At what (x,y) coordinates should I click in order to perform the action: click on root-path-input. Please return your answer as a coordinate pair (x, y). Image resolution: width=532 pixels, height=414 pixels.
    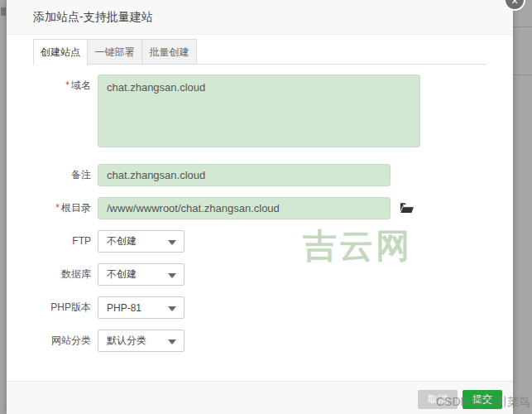
    Looking at the image, I should click on (244, 209).